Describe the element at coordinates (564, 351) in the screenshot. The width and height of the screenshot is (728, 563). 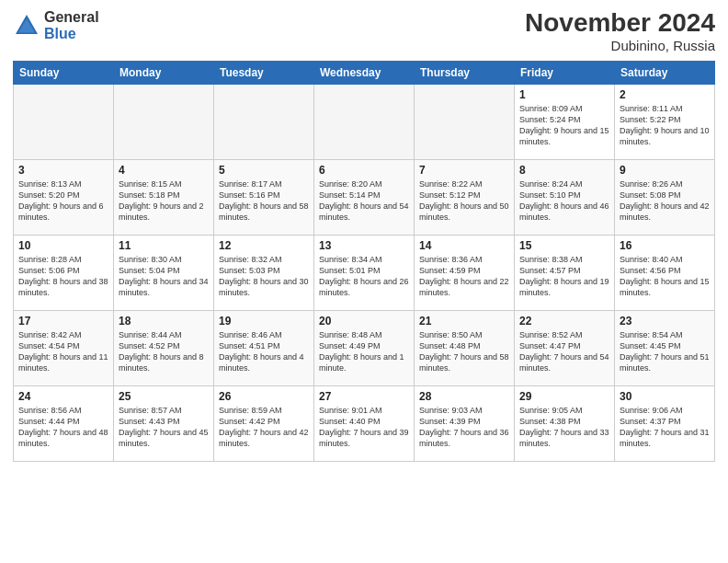
I see `day-info: Sunrise: 8:52 AM Sunset: 4:47 PM Dayligh…` at that location.